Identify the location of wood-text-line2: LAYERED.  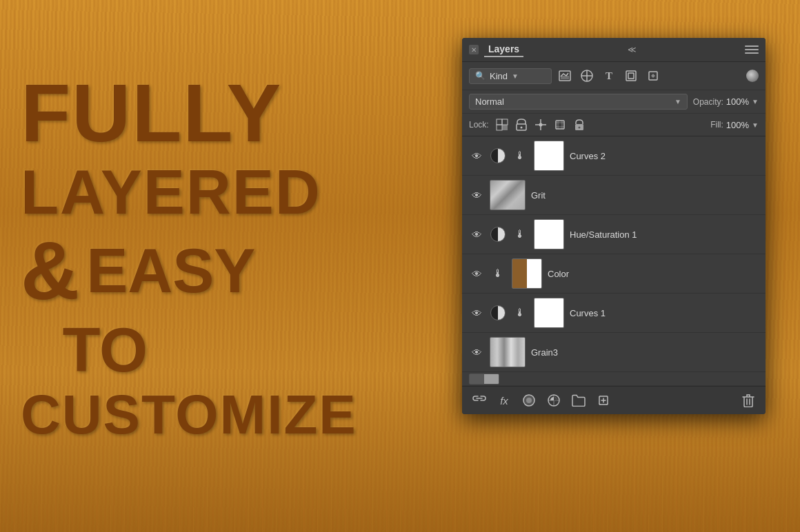
(189, 193).